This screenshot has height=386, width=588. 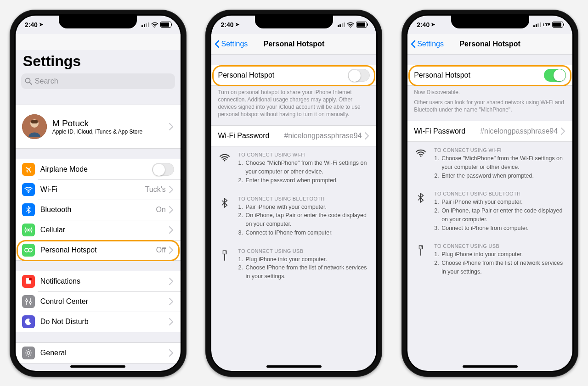 I want to click on control-center-row: Control Center, so click(x=98, y=302).